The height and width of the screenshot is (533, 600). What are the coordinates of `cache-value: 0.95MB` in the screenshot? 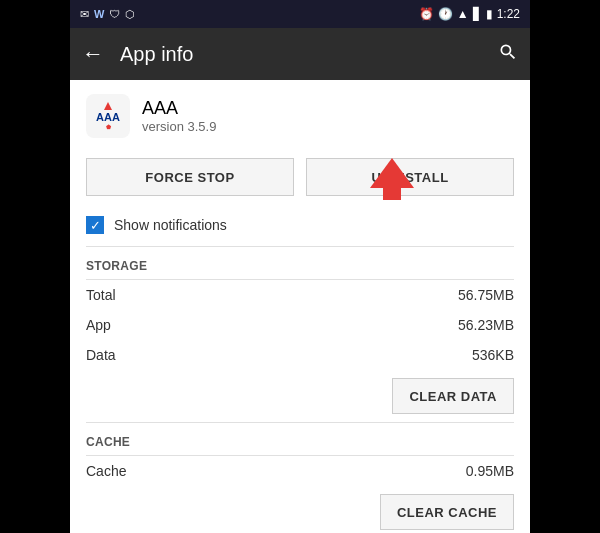 It's located at (490, 471).